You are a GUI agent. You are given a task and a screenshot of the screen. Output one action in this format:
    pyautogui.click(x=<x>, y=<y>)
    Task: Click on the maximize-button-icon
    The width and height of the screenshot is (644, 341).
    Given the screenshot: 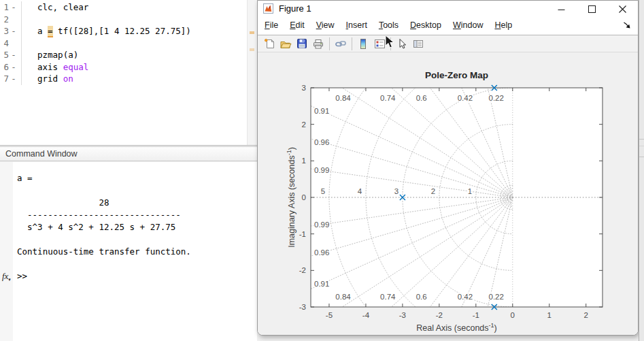 What is the action you would take?
    pyautogui.click(x=592, y=9)
    